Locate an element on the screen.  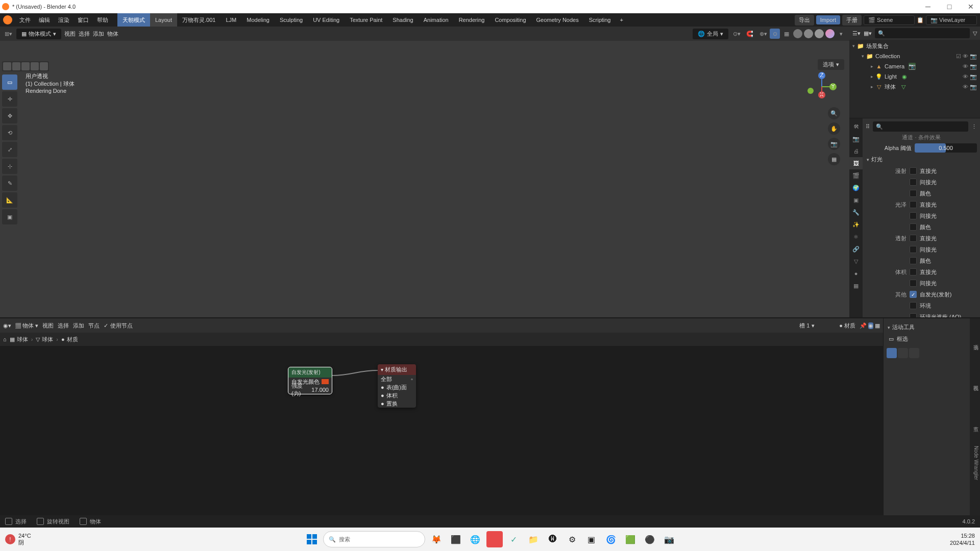
maximize-button: □ is located at coordinates (949, 7).